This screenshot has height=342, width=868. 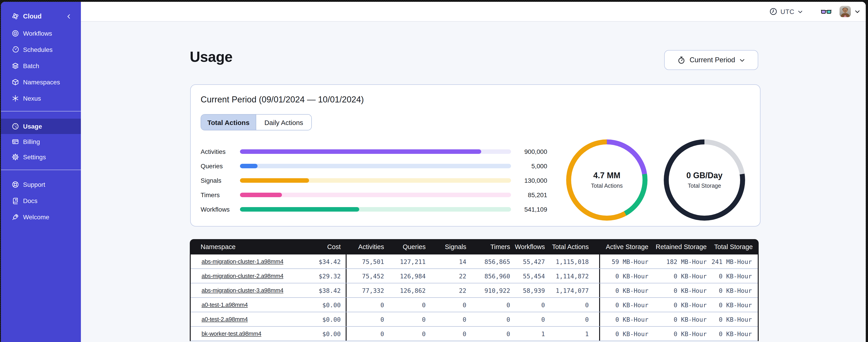 What do you see at coordinates (826, 11) in the screenshot?
I see `feedback-glasses-button` at bounding box center [826, 11].